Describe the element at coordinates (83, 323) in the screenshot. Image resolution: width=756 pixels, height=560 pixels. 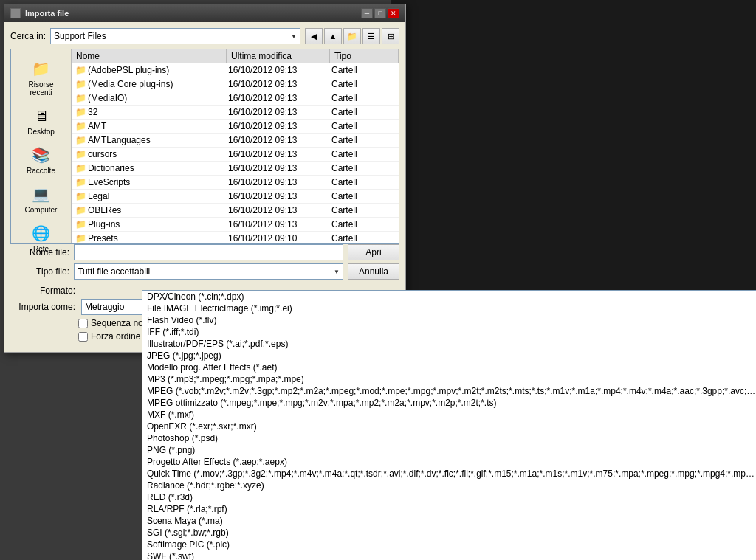
I see `sequenza-checkbox` at that location.